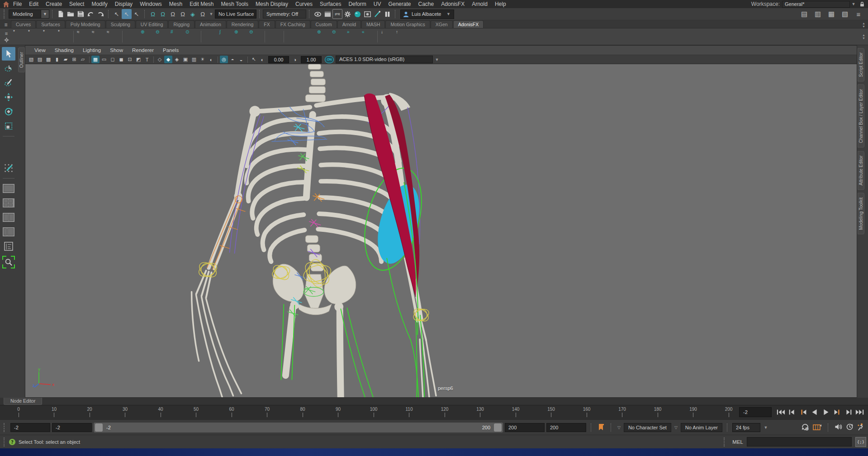  Describe the element at coordinates (329, 60) in the screenshot. I see `color-management-toggle: ON` at that location.